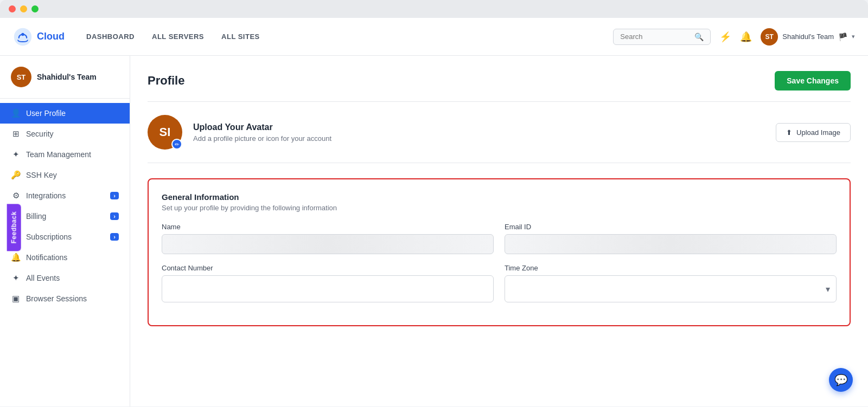 The image size is (868, 407). I want to click on all-events-icon: ✦, so click(16, 278).